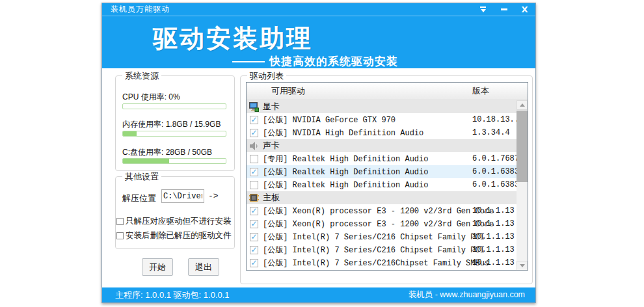  I want to click on subtitle-dash, so click(248, 62).